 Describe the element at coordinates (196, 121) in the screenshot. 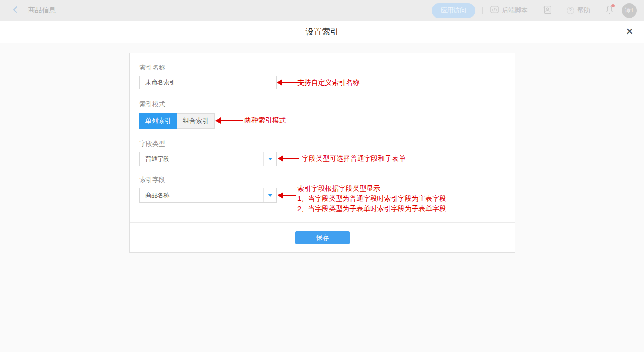

I see `mode-composite-button: 组合索引` at that location.